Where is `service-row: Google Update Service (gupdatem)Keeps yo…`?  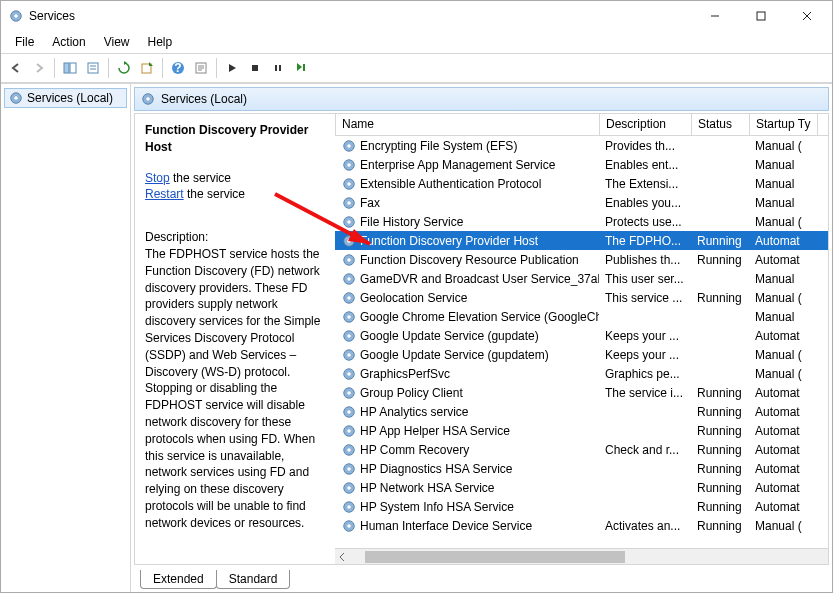
service-row: Google Update Service (gupdatem)Keeps yo… is located at coordinates (582, 354).